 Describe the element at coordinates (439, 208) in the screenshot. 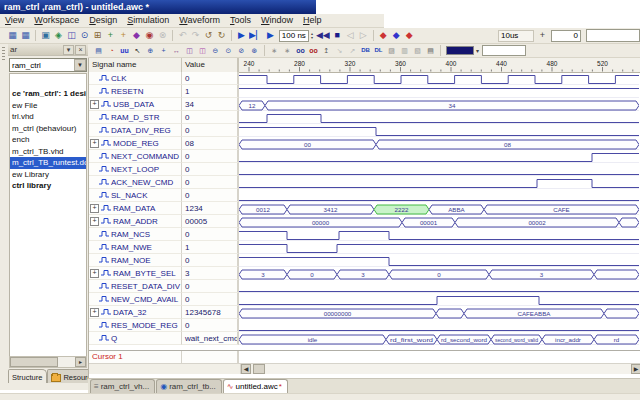

I see `signal-waveform: 001234122222ABBACAFE` at that location.